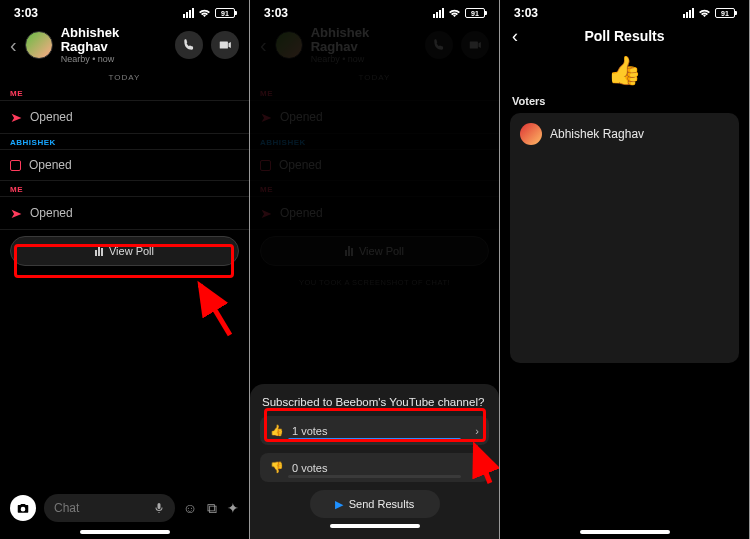  What do you see at coordinates (124, 251) in the screenshot?
I see `view-poll-button: View Poll` at bounding box center [124, 251].